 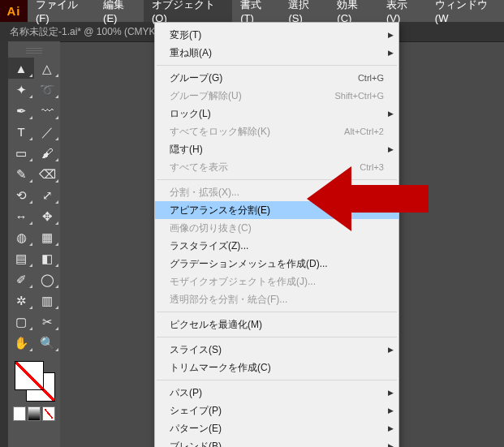 I want to click on column-graph-icon: ▥, so click(x=47, y=300).